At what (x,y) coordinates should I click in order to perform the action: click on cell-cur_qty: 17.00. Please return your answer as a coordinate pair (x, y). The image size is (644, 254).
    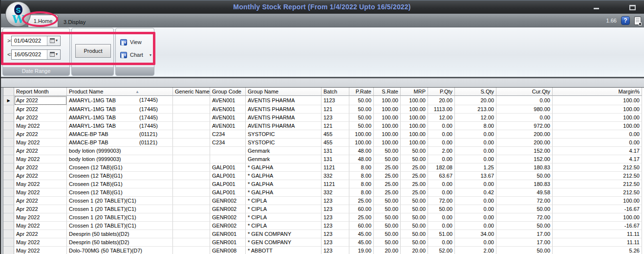
    Looking at the image, I should click on (525, 243).